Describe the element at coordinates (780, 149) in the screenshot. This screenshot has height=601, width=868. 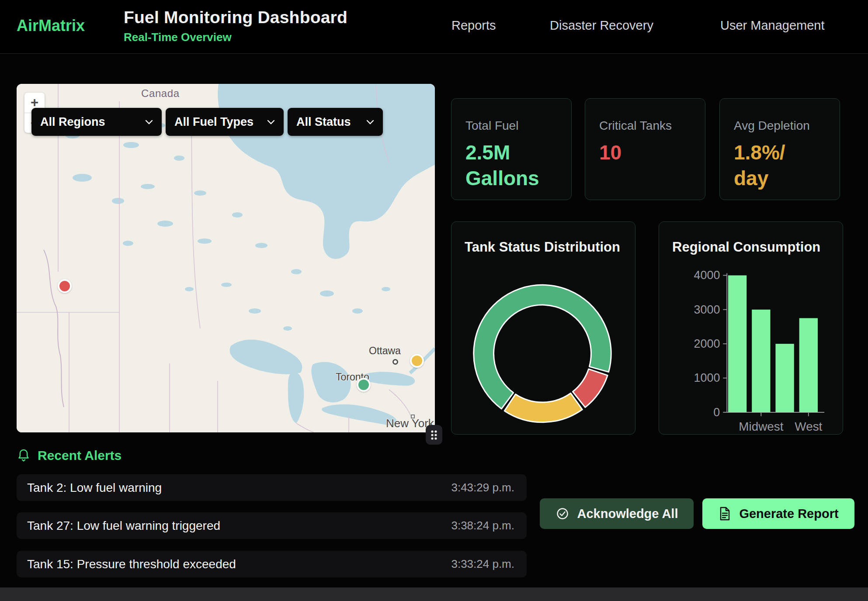
I see `stat-card-avg-depletion: Avg Depletion 1.8%/day` at that location.